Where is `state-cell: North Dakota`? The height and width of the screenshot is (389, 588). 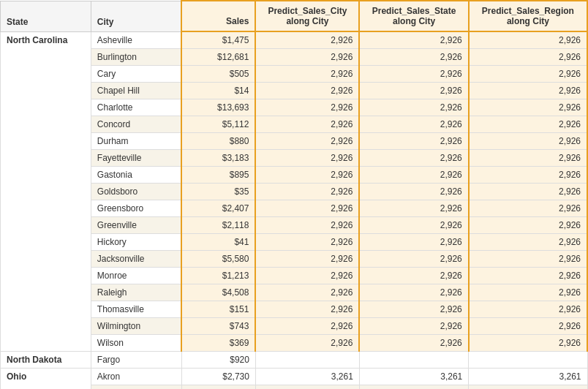 state-cell: North Dakota is located at coordinates (46, 360).